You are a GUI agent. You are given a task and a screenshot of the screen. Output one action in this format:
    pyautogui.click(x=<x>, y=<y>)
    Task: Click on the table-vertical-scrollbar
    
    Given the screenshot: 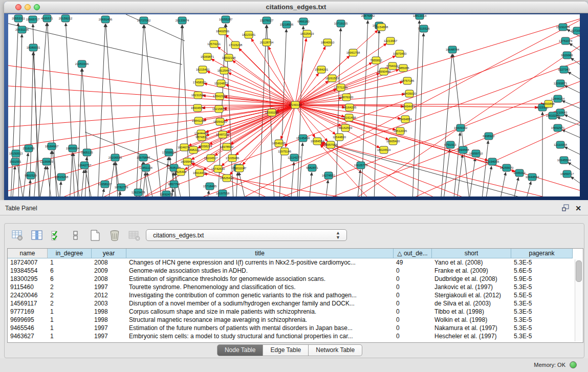 What is the action you would take?
    pyautogui.click(x=578, y=300)
    